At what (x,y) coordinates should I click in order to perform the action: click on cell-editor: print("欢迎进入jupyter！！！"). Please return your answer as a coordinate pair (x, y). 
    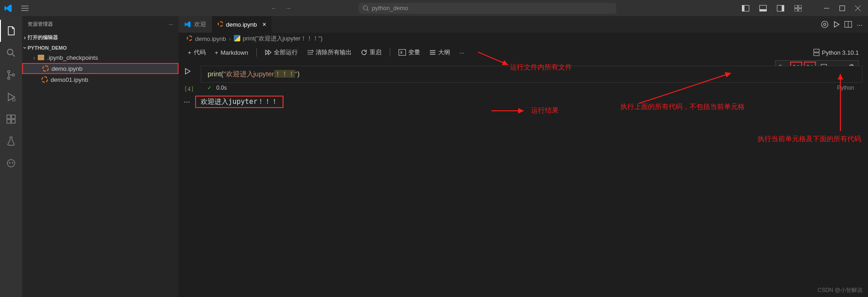
    Looking at the image, I should click on (532, 74).